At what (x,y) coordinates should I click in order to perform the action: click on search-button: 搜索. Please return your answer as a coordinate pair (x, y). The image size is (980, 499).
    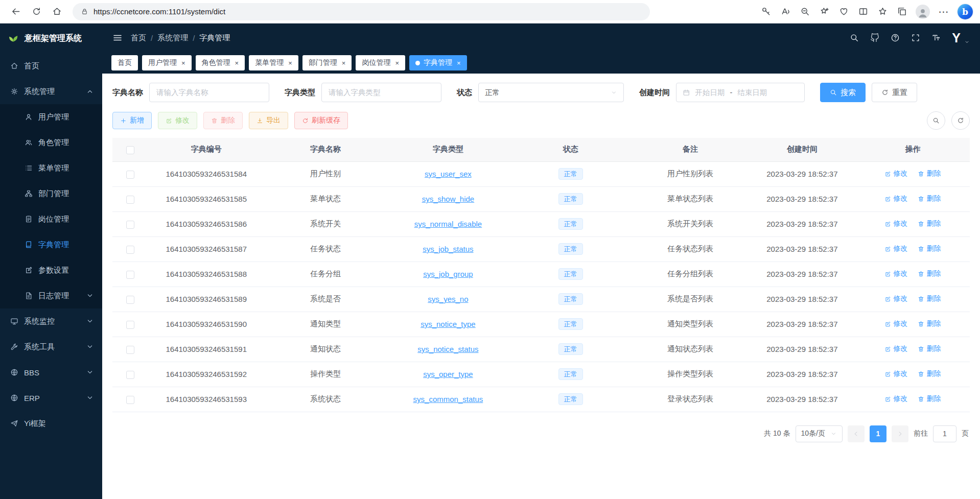
    Looking at the image, I should click on (843, 92).